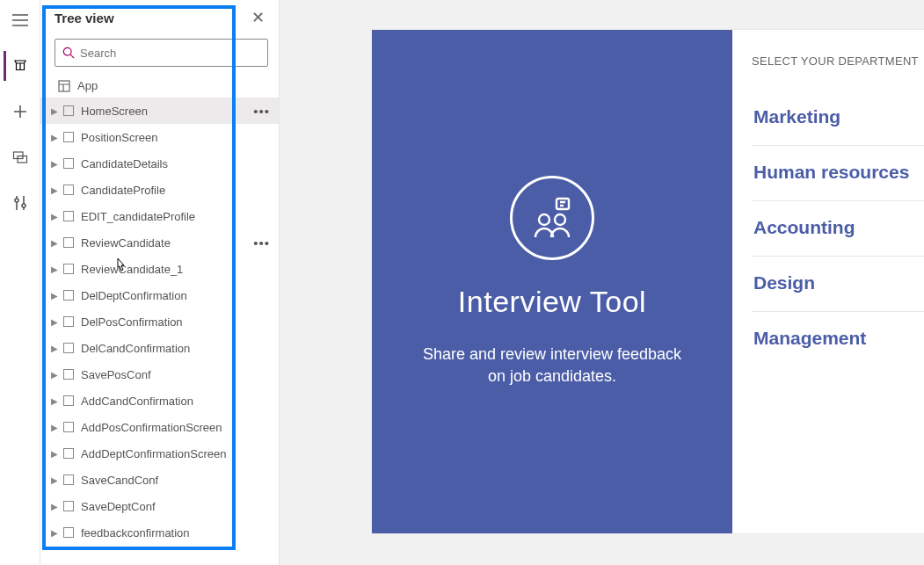 Image resolution: width=924 pixels, height=565 pixels. Describe the element at coordinates (178, 190) in the screenshot. I see `tree-item-label: CandidateProfile` at that location.